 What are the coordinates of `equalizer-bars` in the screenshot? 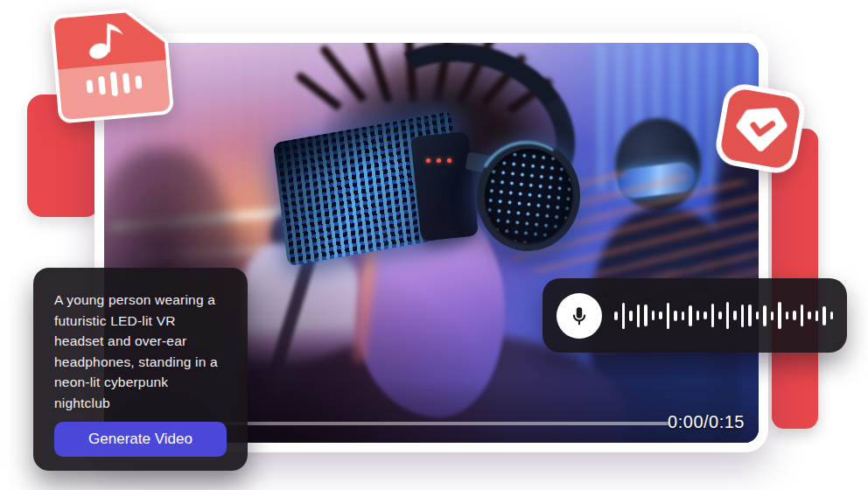 It's located at (114, 84).